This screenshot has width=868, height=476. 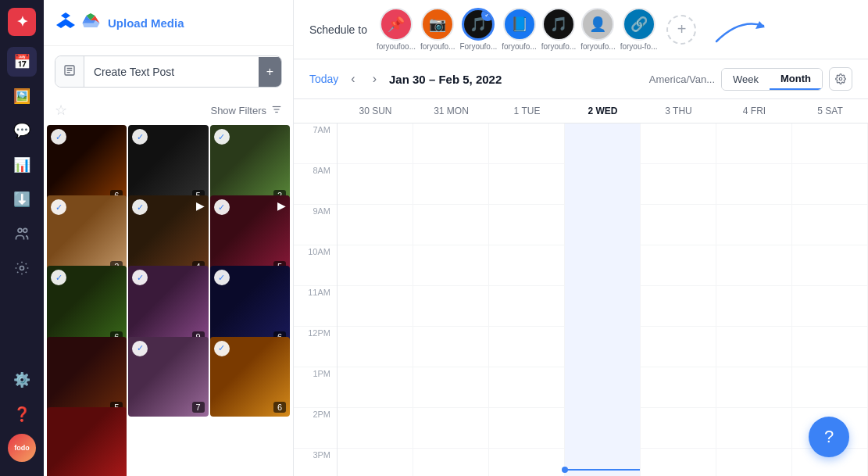 What do you see at coordinates (22, 165) in the screenshot?
I see `sidebar-item-analytics: 📊` at bounding box center [22, 165].